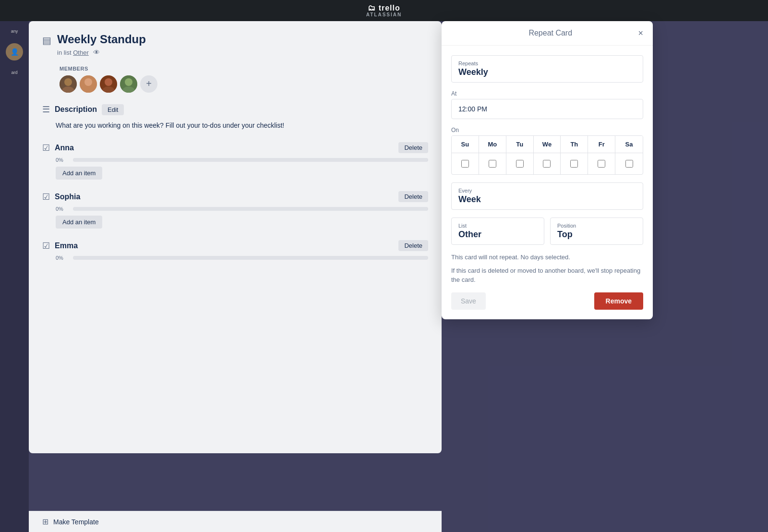 This screenshot has height=532, width=768. What do you see at coordinates (597, 234) in the screenshot?
I see `position-value: Top` at bounding box center [597, 234].